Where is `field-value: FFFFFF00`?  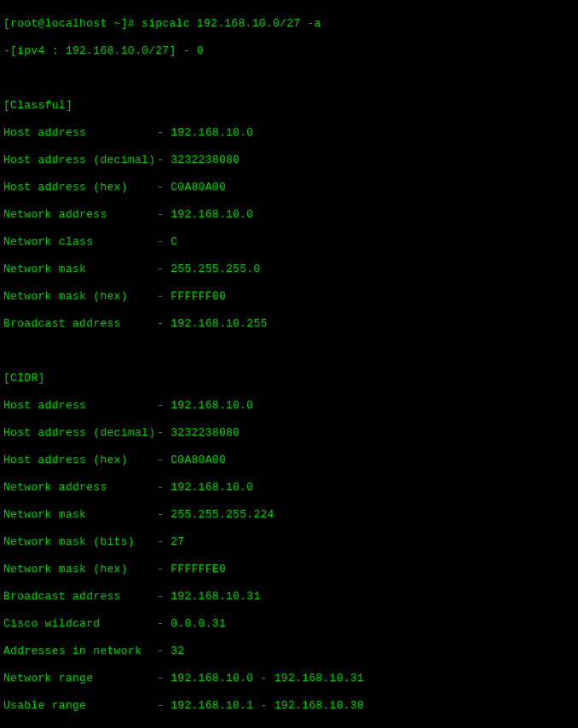 field-value: FFFFFF00 is located at coordinates (198, 297).